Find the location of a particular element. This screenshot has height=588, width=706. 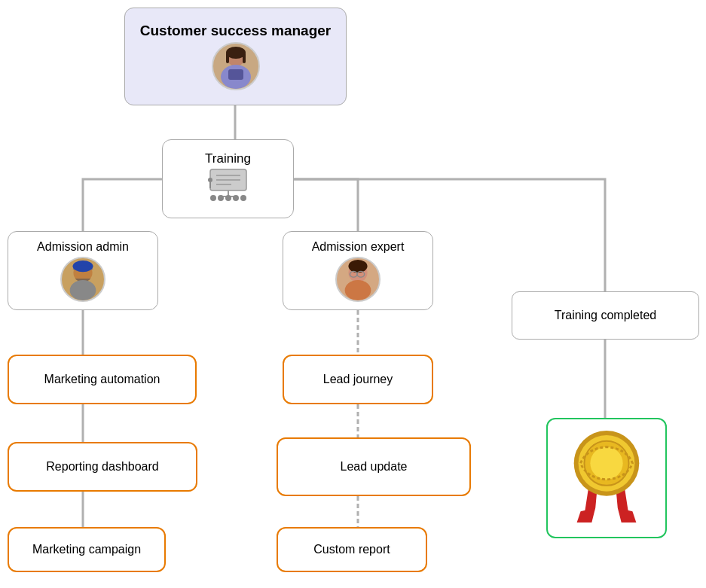

lead-update-node: Lead update is located at coordinates (374, 467).